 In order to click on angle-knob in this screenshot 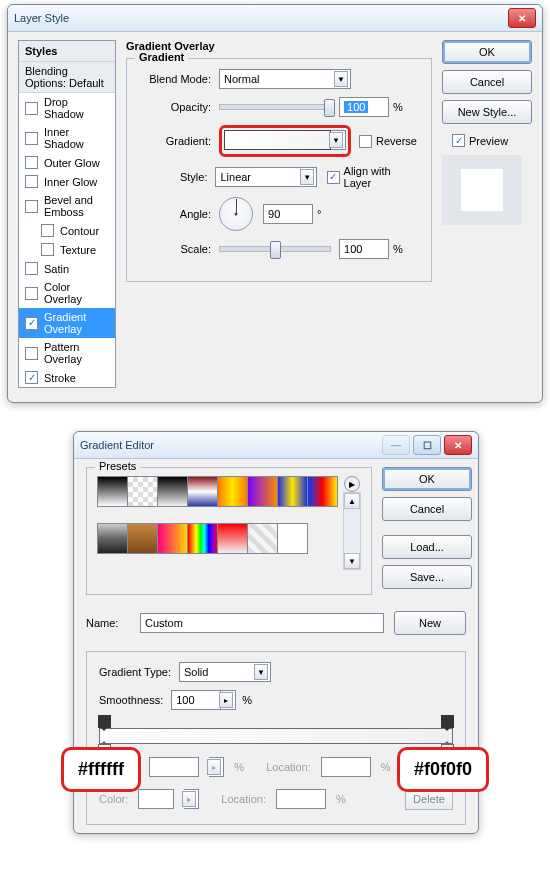, I will do `click(236, 214)`.